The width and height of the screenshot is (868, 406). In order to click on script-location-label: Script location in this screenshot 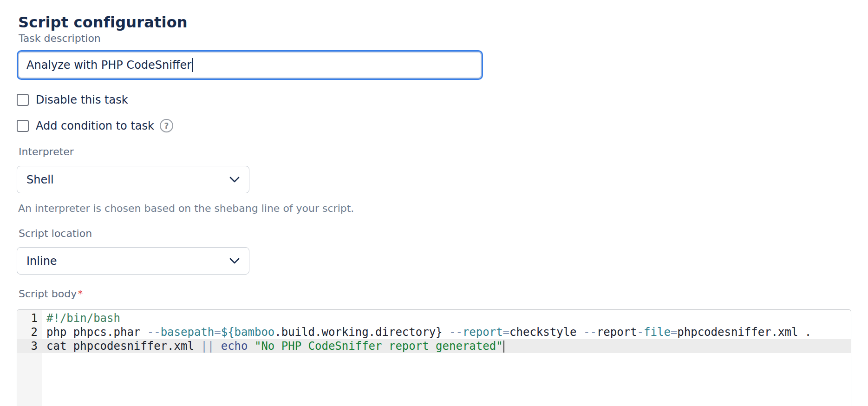, I will do `click(55, 233)`.